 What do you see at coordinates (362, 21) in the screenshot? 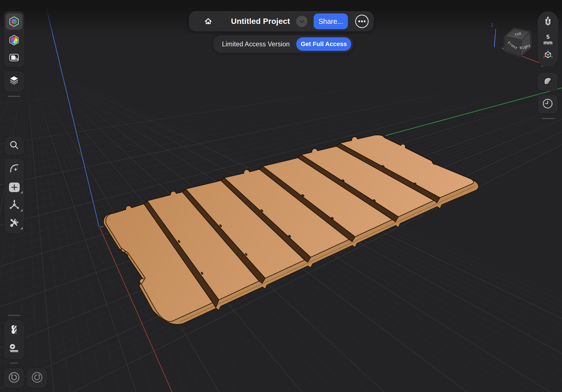
I see `ellipsis-icon` at bounding box center [362, 21].